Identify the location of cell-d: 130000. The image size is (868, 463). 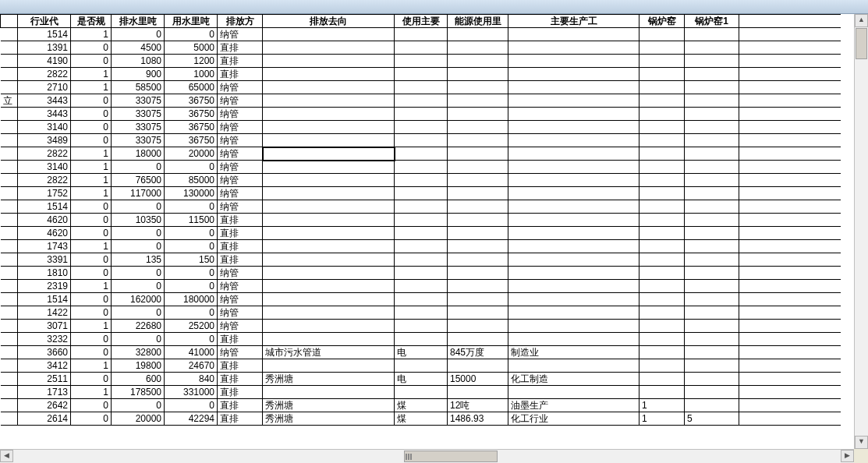
(191, 193).